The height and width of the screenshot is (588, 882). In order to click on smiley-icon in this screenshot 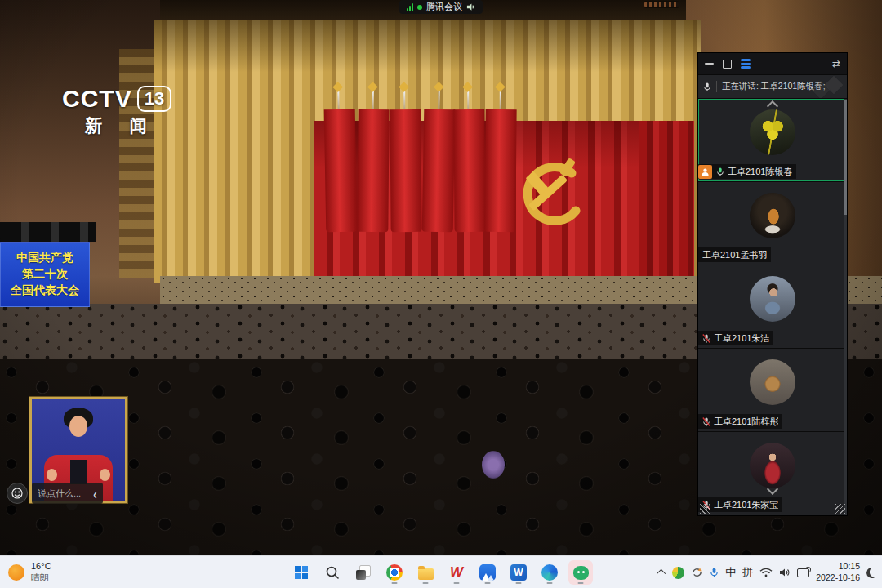, I will do `click(17, 493)`.